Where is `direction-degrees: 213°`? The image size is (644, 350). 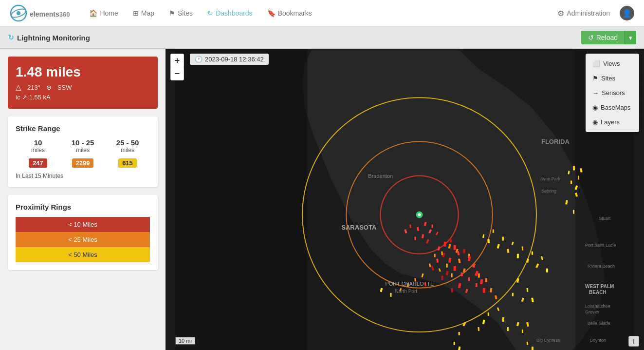
direction-degrees: 213° is located at coordinates (34, 88).